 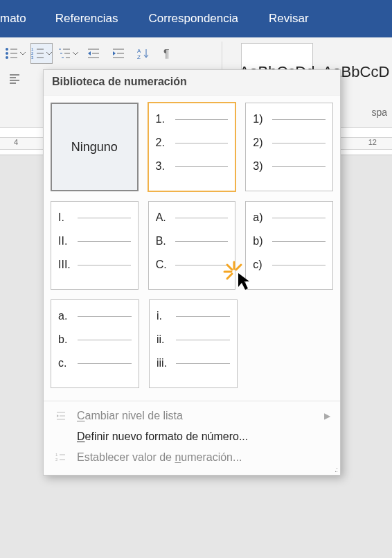 What do you see at coordinates (20, 19) in the screenshot?
I see `tab-formato: mato` at bounding box center [20, 19].